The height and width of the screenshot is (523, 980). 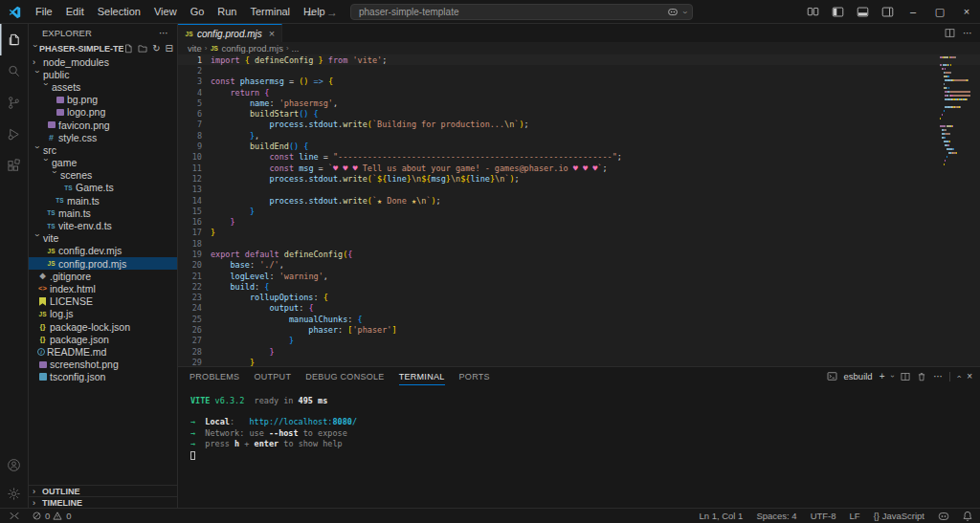 What do you see at coordinates (940, 11) in the screenshot?
I see `maximize-button: ▢` at bounding box center [940, 11].